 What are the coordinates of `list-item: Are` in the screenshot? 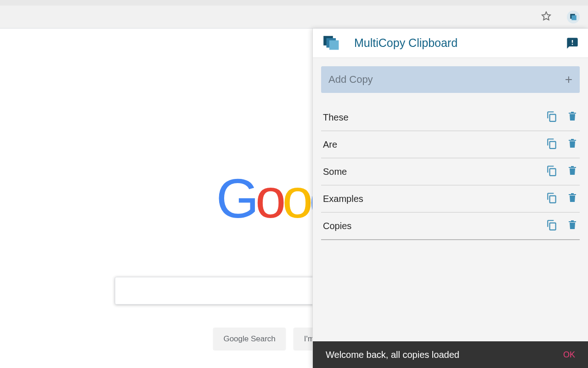 It's located at (450, 144).